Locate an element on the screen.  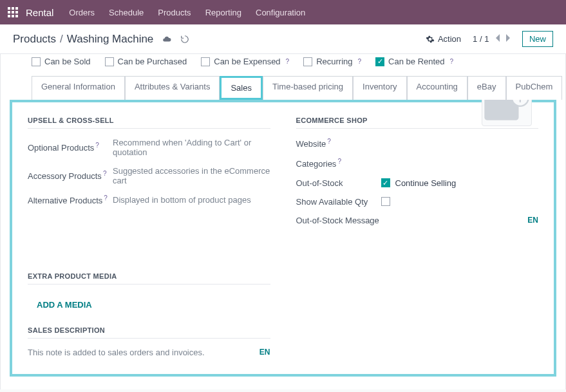
control-bar: Products / Washing Machine Action 1 / 1 … is located at coordinates (283, 39).